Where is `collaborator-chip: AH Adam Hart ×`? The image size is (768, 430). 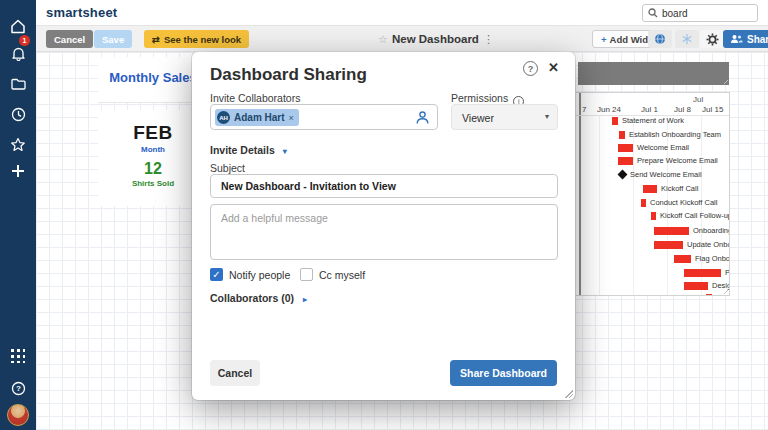
collaborator-chip: AH Adam Hart × is located at coordinates (257, 118).